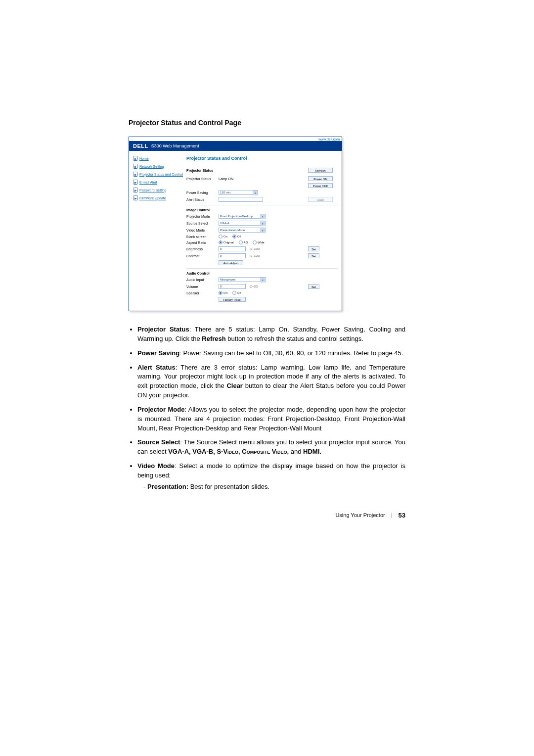 The width and height of the screenshot is (534, 756). Describe the element at coordinates (231, 263) in the screenshot. I see `auto-adjust-button: Auto Adjust` at that location.